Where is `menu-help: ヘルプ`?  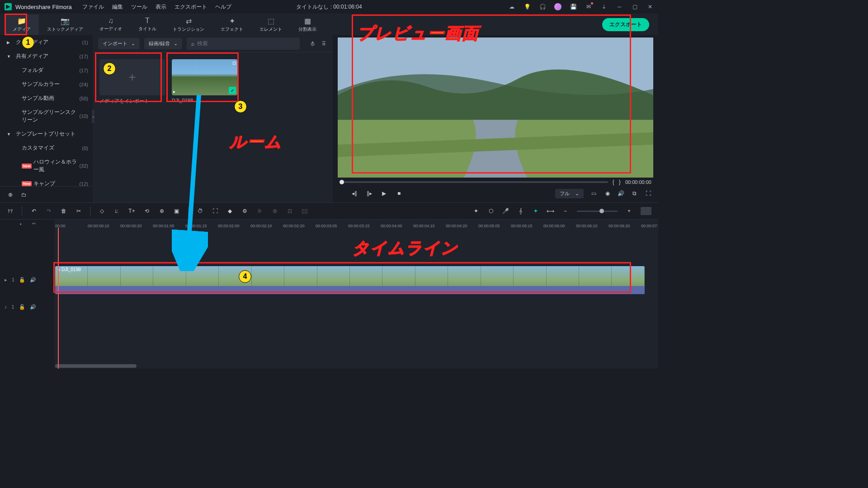 menu-help: ヘルプ is located at coordinates (223, 7).